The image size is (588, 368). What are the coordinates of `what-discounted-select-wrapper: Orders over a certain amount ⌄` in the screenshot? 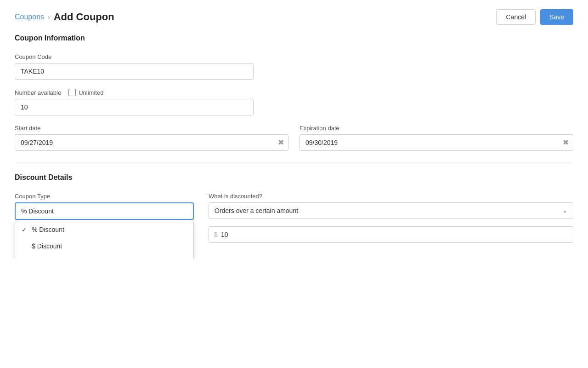 It's located at (391, 211).